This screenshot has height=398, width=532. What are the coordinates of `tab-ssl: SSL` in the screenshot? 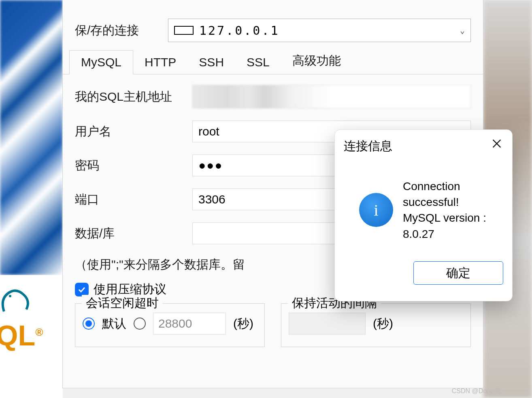 It's located at (258, 62).